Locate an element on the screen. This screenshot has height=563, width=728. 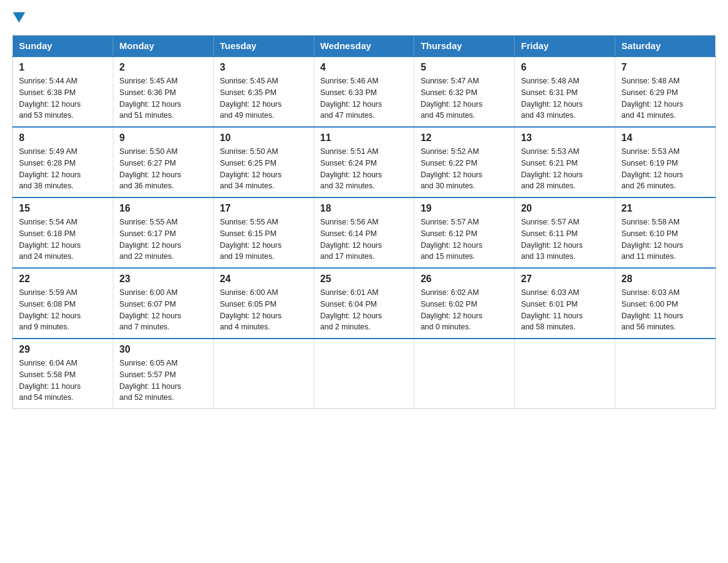
logo is located at coordinates (19, 17).